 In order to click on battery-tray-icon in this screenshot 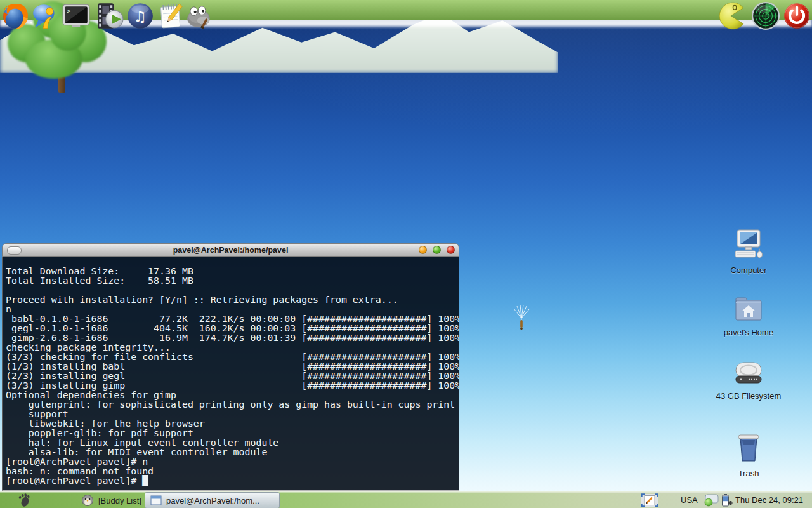, I will do `click(727, 500)`.